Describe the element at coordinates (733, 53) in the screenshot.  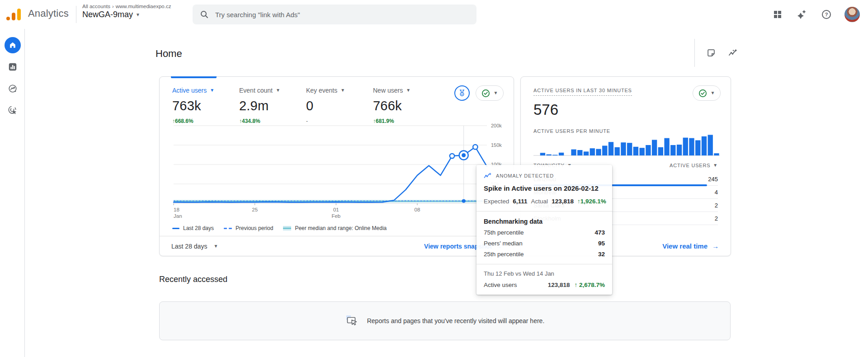
I see `insights-icon` at that location.